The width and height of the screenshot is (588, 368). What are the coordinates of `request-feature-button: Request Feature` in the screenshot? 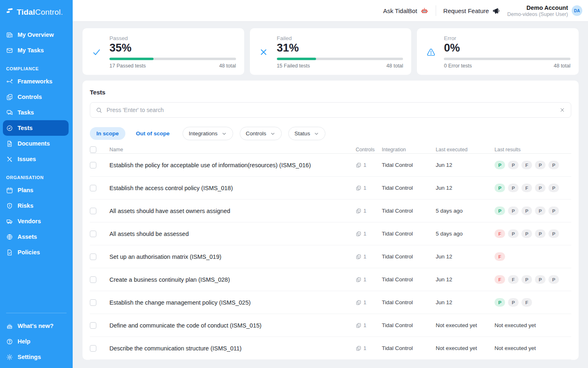 It's located at (472, 11).